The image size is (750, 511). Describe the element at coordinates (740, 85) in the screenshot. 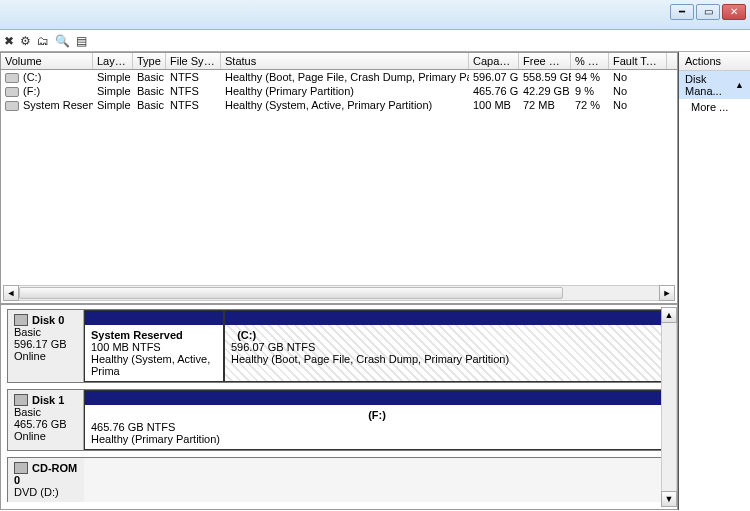

I see `caret-up-icon: ▲` at that location.